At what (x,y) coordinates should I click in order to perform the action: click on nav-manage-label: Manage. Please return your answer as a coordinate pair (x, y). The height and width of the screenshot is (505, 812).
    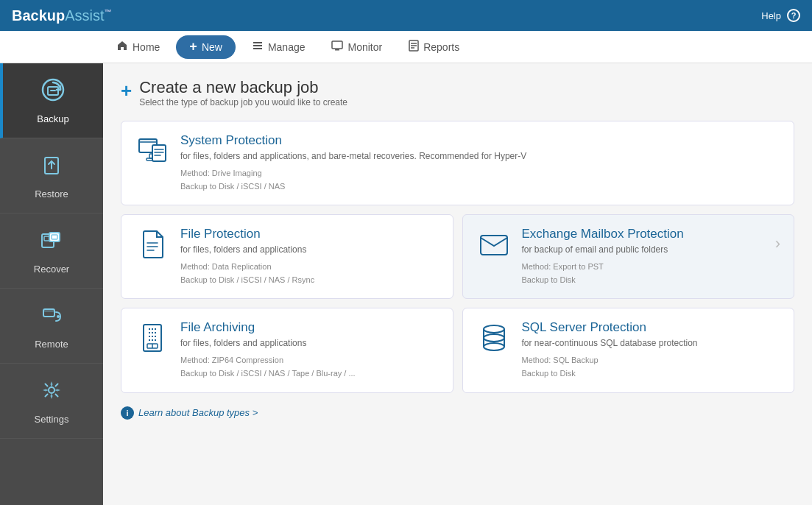
    Looking at the image, I should click on (287, 47).